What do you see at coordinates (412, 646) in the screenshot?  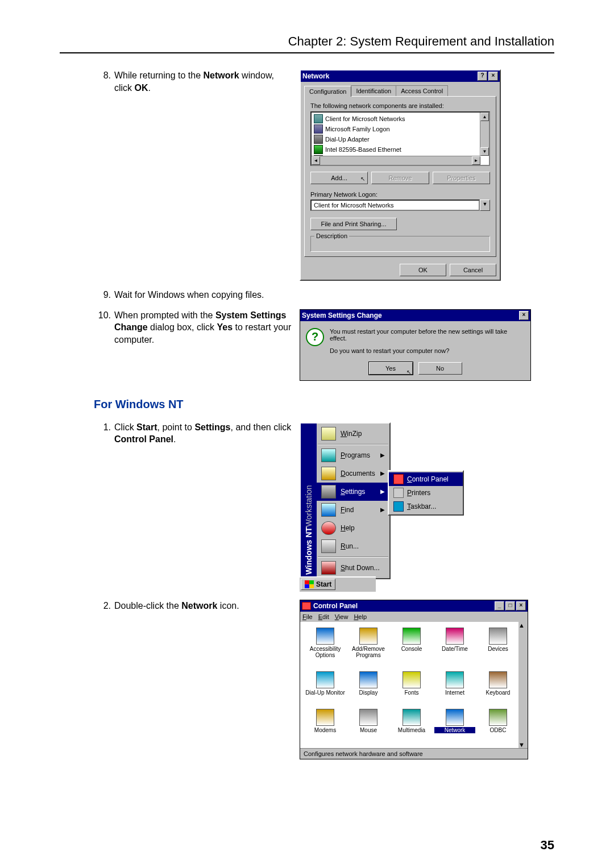 I see `cp-item-console: Console` at bounding box center [412, 646].